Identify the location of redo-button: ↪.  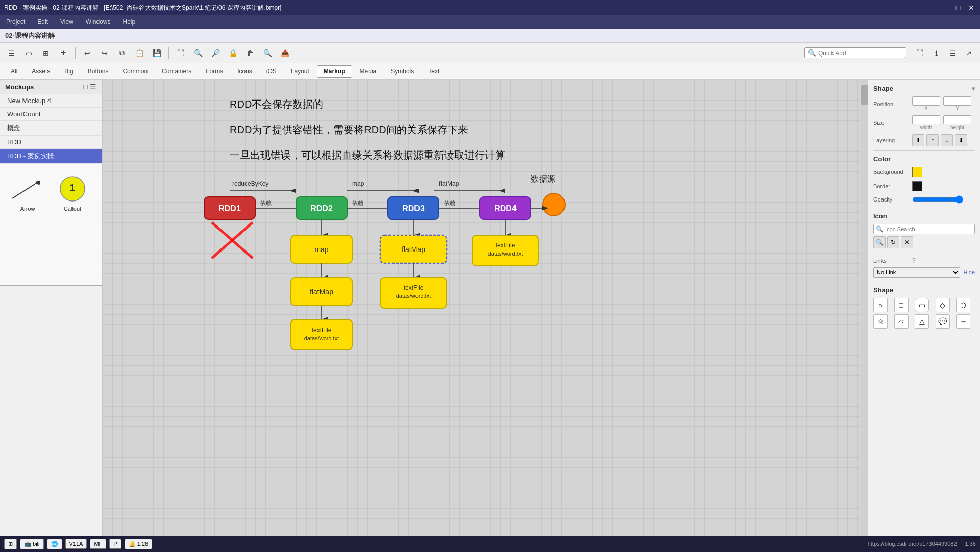
(105, 53).